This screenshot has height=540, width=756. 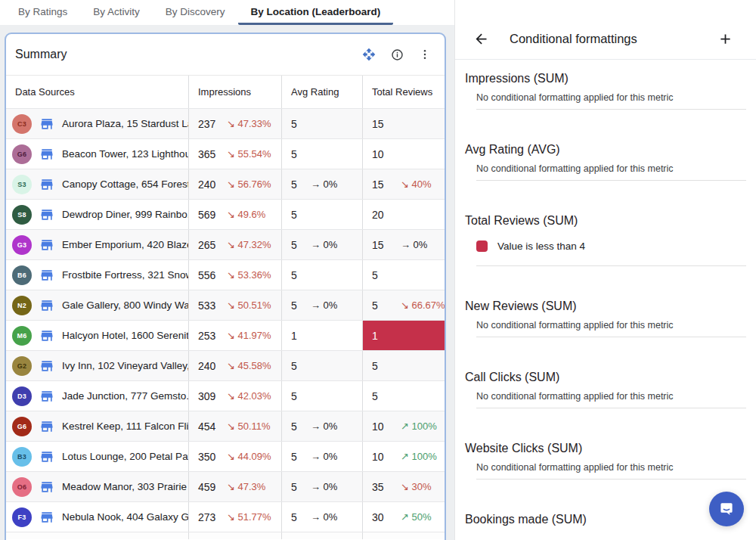 I want to click on move-widget-icon, so click(x=369, y=54).